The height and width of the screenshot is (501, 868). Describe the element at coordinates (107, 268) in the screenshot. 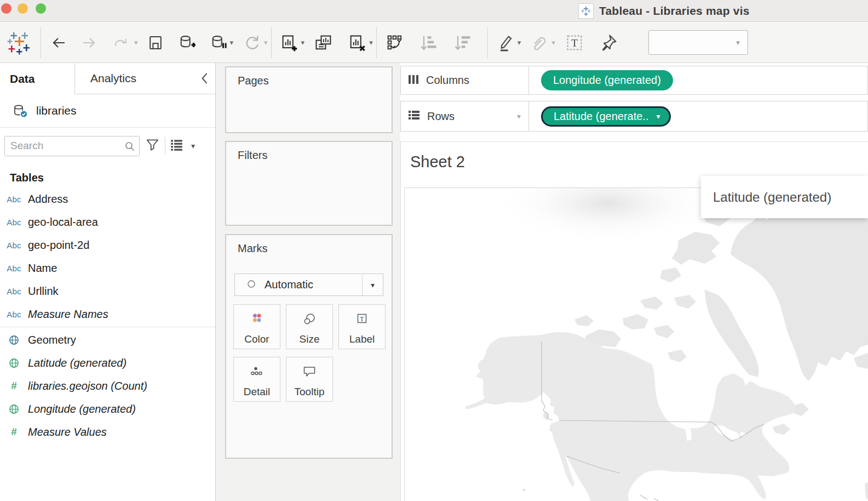

I see `field-name: Abc Name` at that location.